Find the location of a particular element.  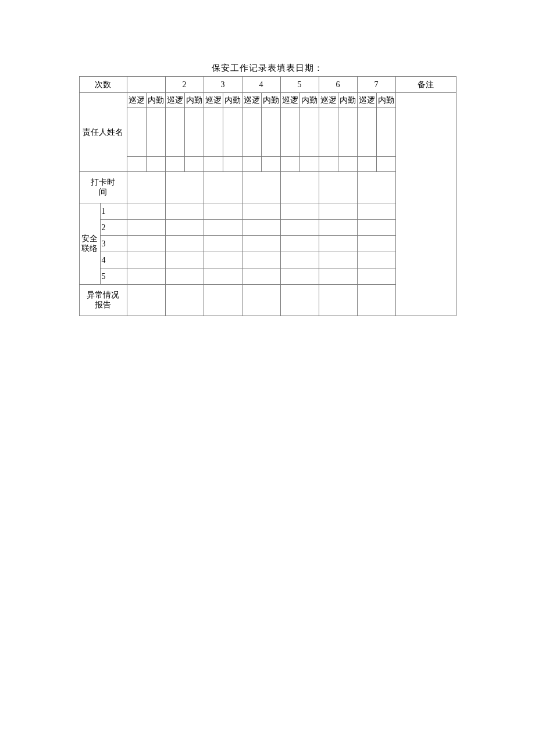

abnormal-l2: 报告 is located at coordinates (103, 304).